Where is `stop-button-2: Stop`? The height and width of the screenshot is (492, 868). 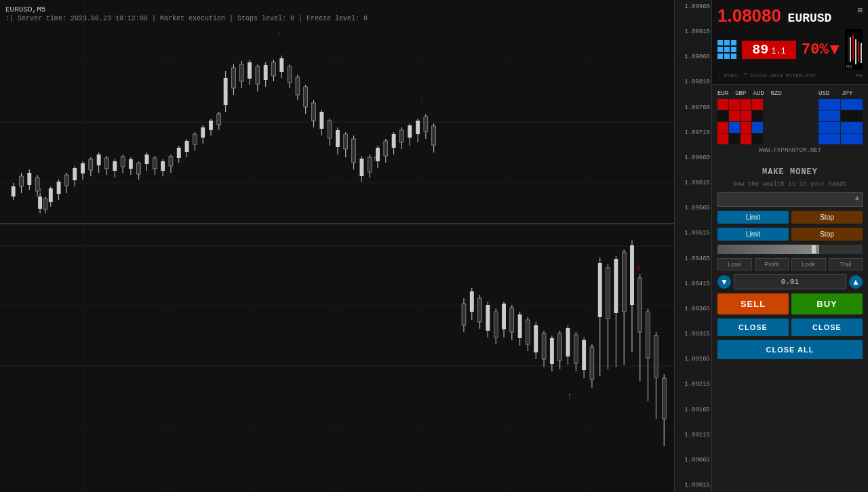 stop-button-2: Stop is located at coordinates (827, 234).